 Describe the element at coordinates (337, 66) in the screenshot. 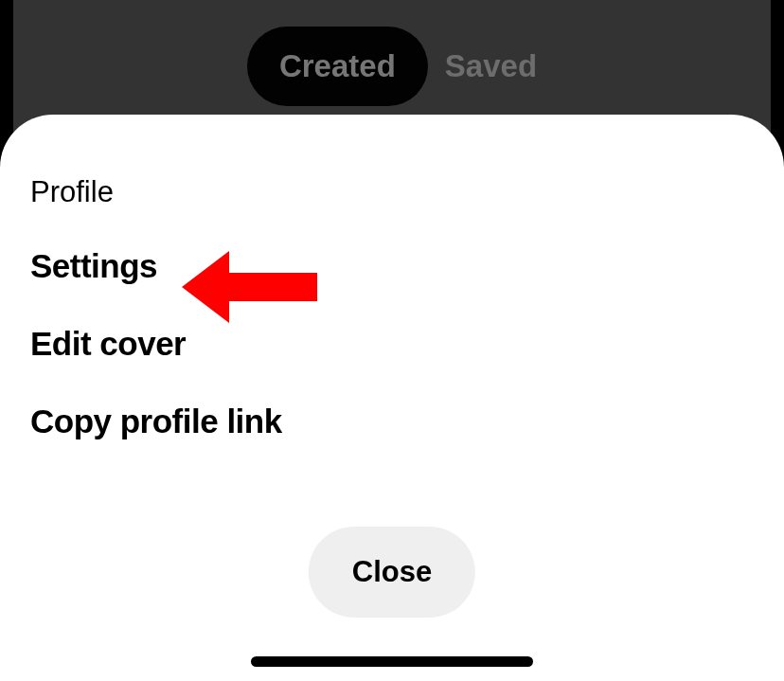

I see `tab-created-label: Created` at that location.